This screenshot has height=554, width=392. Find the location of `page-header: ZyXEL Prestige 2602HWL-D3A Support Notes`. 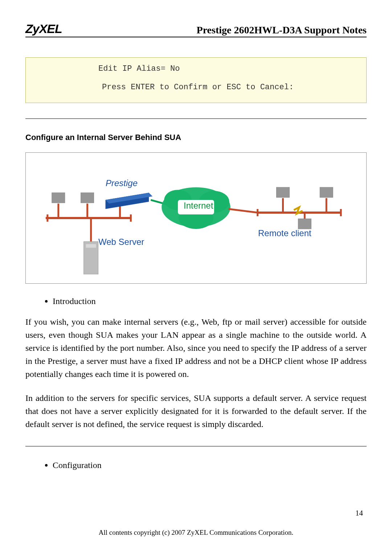

page-header: ZyXEL Prestige 2602HWL-D3A Support Notes is located at coordinates (196, 30).